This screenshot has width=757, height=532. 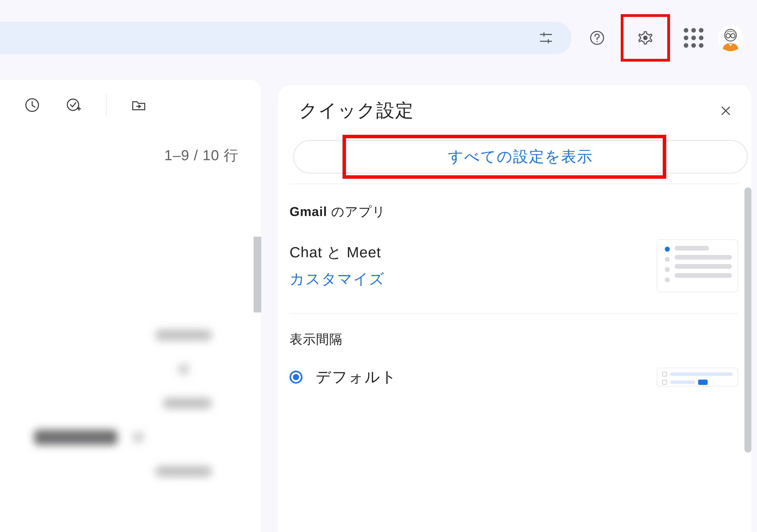 What do you see at coordinates (514, 339) in the screenshot?
I see `section-density-title: 表示間隔` at bounding box center [514, 339].